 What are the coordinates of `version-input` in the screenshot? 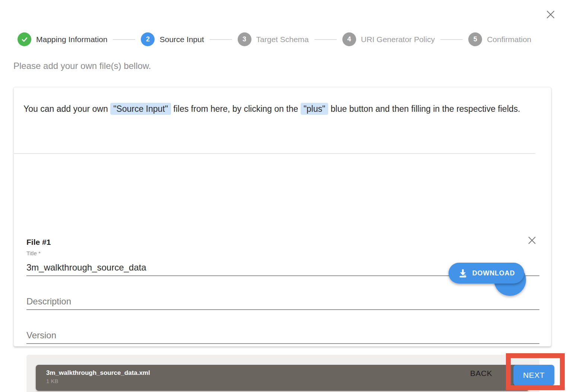 It's located at (283, 336).